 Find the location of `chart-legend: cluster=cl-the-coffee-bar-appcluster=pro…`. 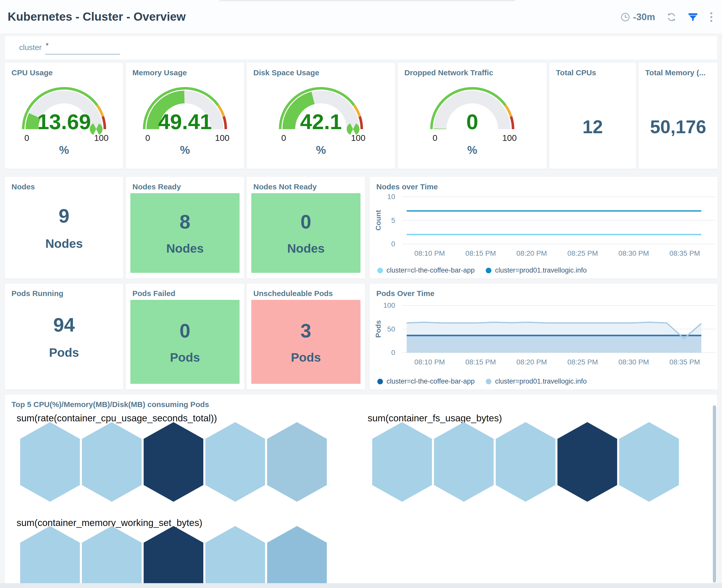

chart-legend: cluster=cl-the-coffee-bar-appcluster=pro… is located at coordinates (482, 270).